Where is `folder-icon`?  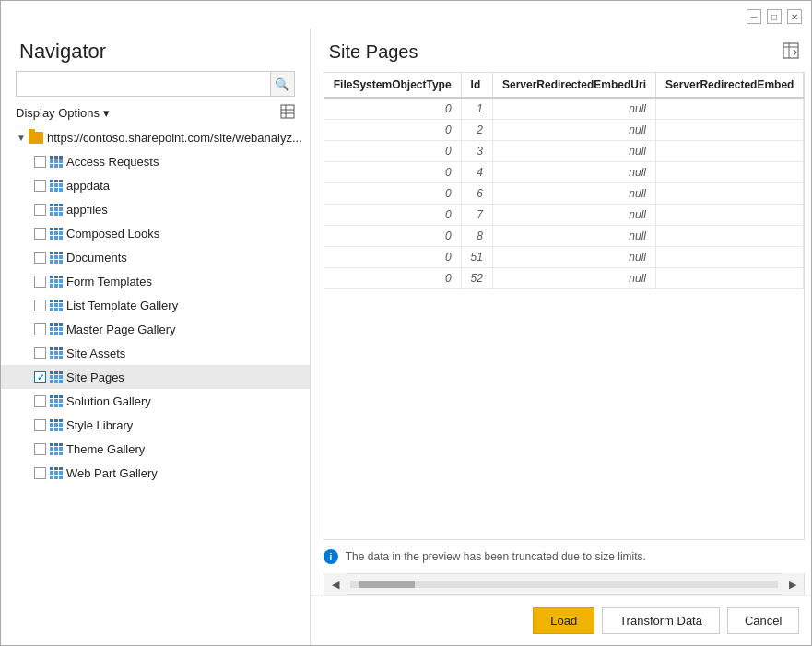 folder-icon is located at coordinates (36, 138).